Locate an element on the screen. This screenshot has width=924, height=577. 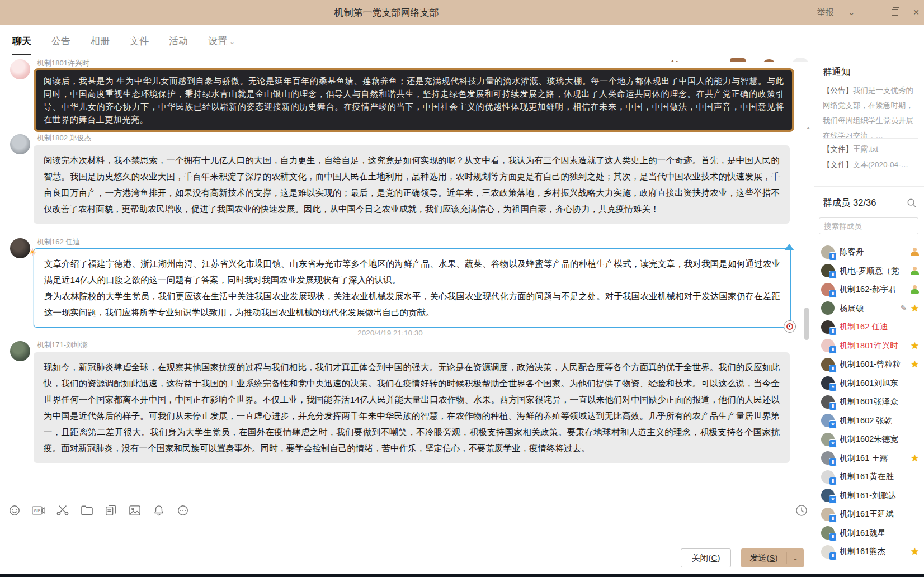
member-name: 机电-罗顺意（党 is located at coordinates (875, 271).